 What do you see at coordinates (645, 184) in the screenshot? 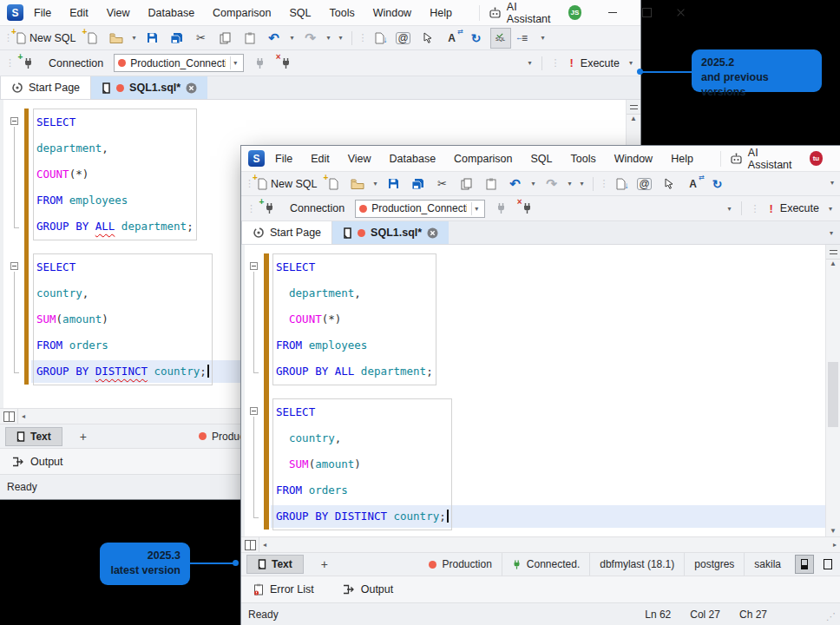
I see `at-sign-button: @` at bounding box center [645, 184].